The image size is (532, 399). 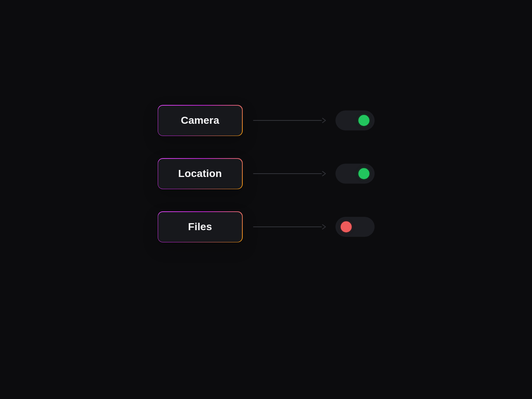 What do you see at coordinates (355, 227) in the screenshot?
I see `toggle-files` at bounding box center [355, 227].